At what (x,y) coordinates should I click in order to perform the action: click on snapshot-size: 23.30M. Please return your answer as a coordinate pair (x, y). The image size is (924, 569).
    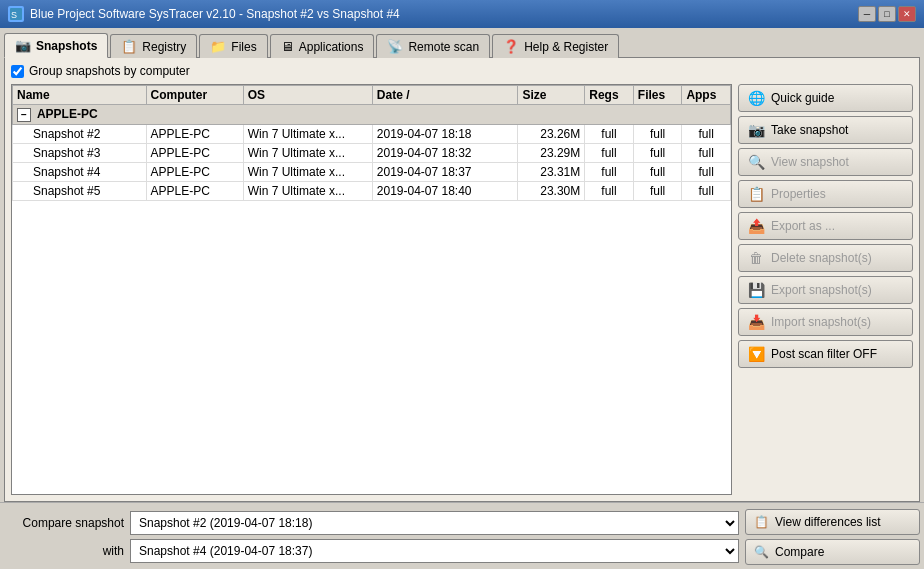
    Looking at the image, I should click on (552, 192).